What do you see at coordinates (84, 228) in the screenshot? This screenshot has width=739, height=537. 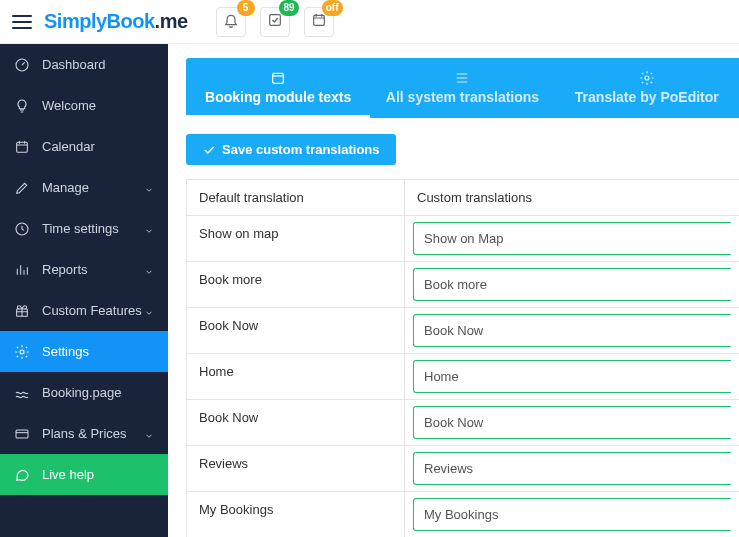 I see `sidebar-item-time-settings: Time settings` at bounding box center [84, 228].